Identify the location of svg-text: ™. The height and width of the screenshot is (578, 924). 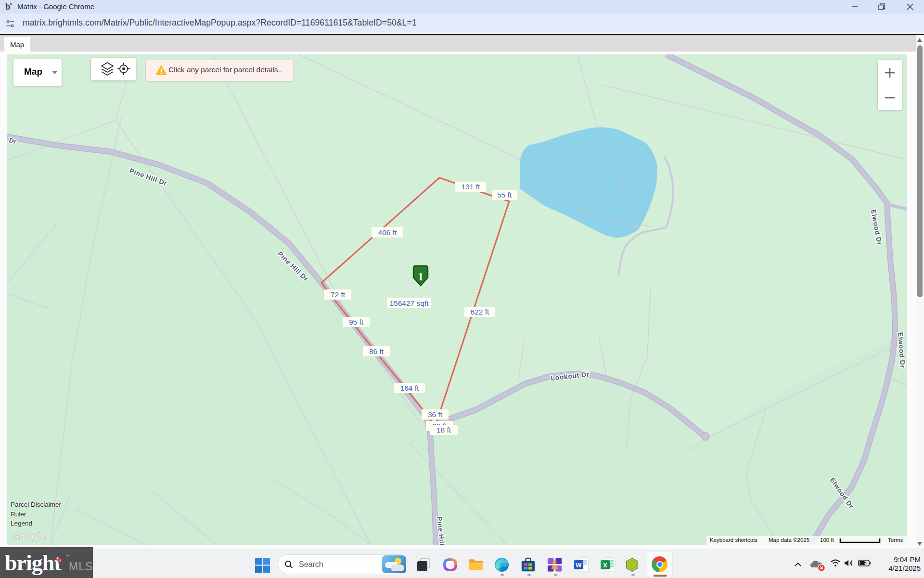
(67, 556).